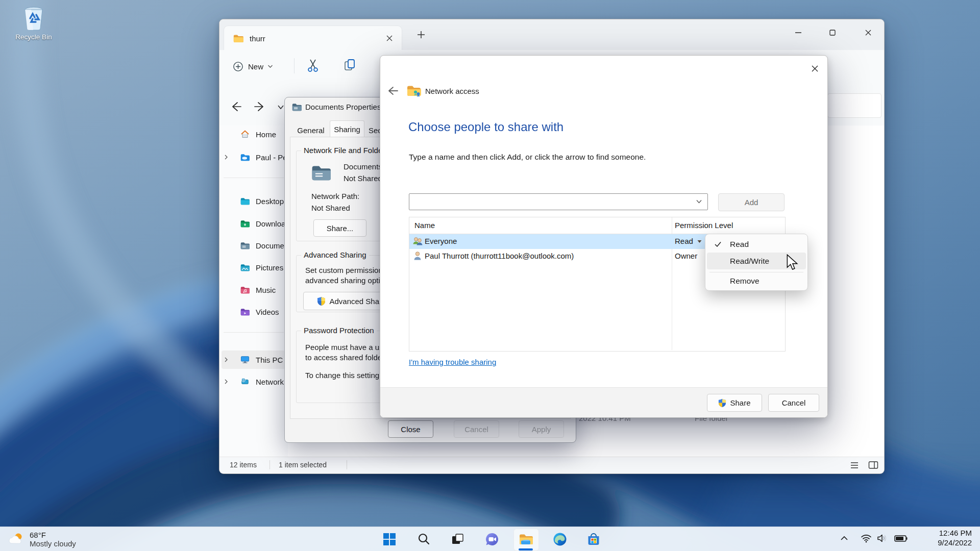 Image resolution: width=980 pixels, height=551 pixels. I want to click on task-view-icon, so click(458, 539).